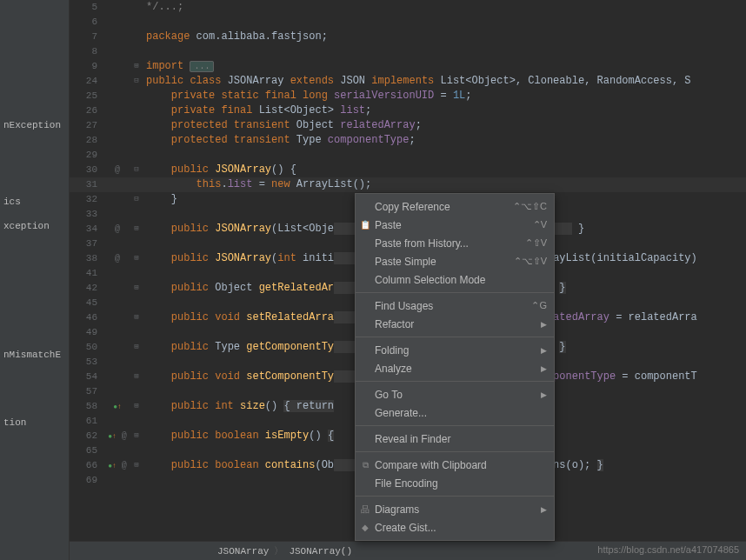  I want to click on menu-item-compare-with-clipboard: ⧉Compare with Clipboard, so click(455, 464).